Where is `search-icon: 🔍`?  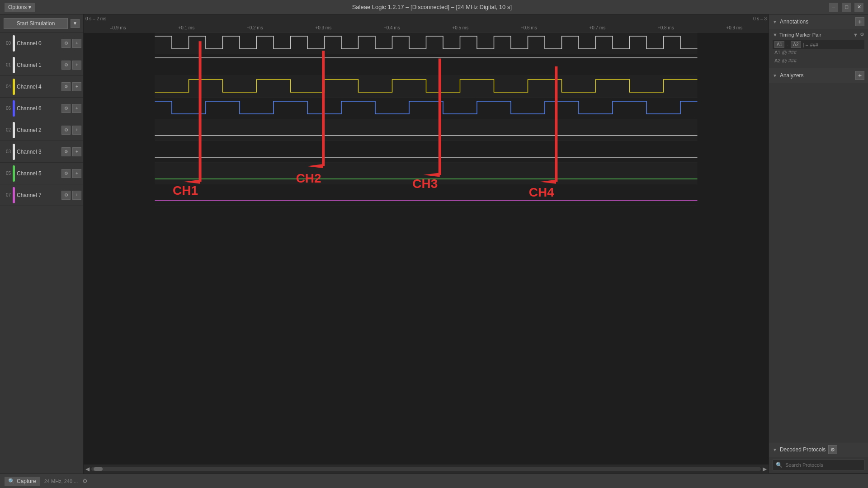
search-icon: 🔍 is located at coordinates (779, 465).